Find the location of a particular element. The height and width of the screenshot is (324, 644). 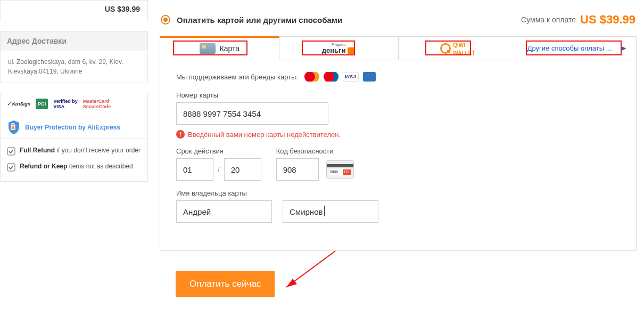

full-refund-item: Full Refund if you don't receive your or… is located at coordinates (74, 151).